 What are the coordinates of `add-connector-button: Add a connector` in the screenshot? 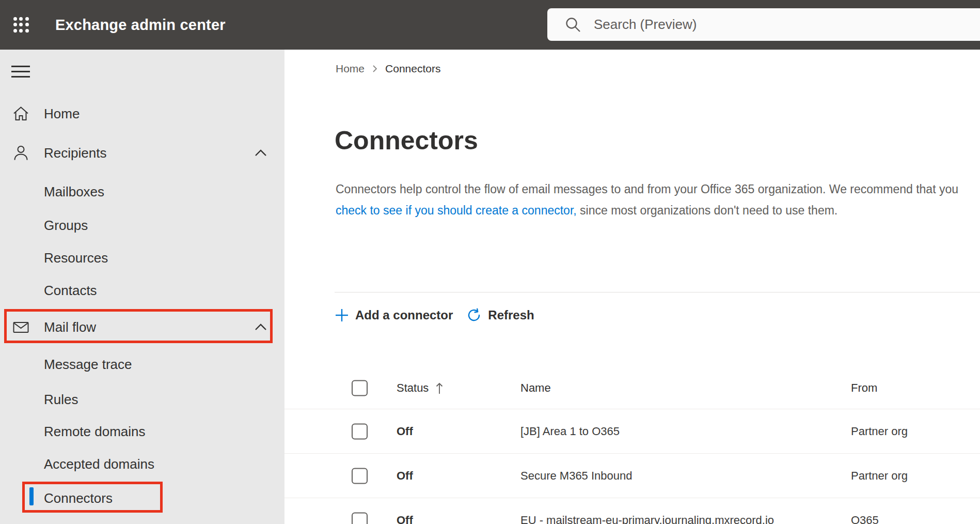 It's located at (393, 315).